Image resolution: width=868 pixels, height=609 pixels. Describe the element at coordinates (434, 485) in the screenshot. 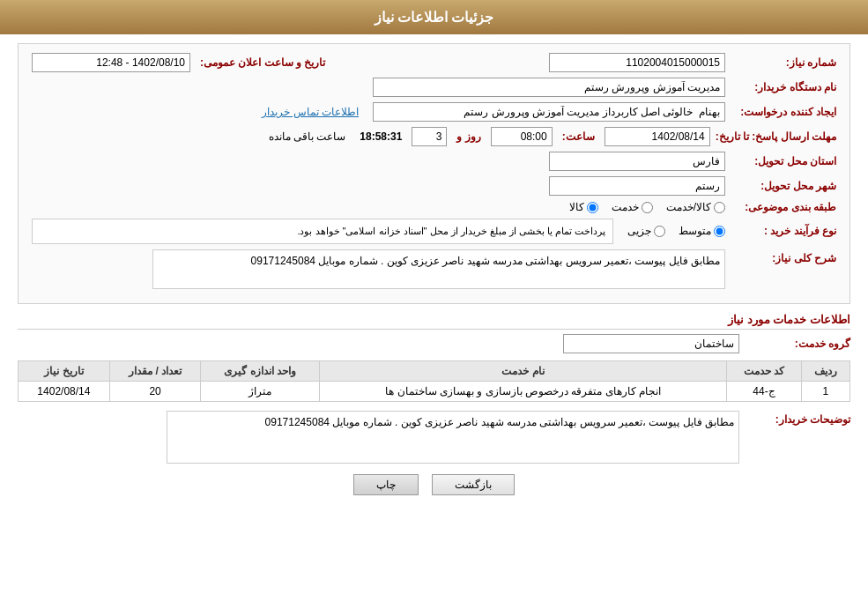

I see `buttons-row: بازگشت چاپ` at that location.